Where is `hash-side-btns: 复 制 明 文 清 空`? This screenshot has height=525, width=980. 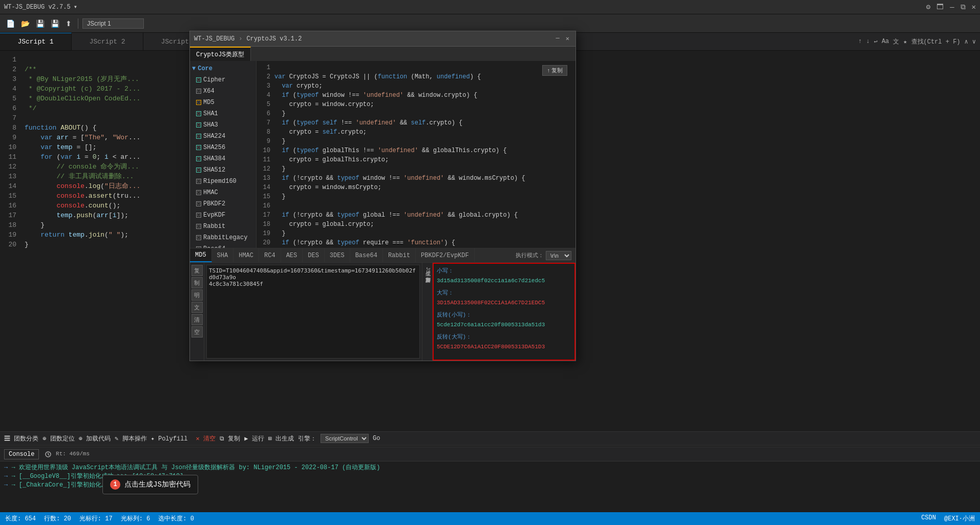
hash-side-btns: 复 制 明 文 清 空 is located at coordinates (197, 311).